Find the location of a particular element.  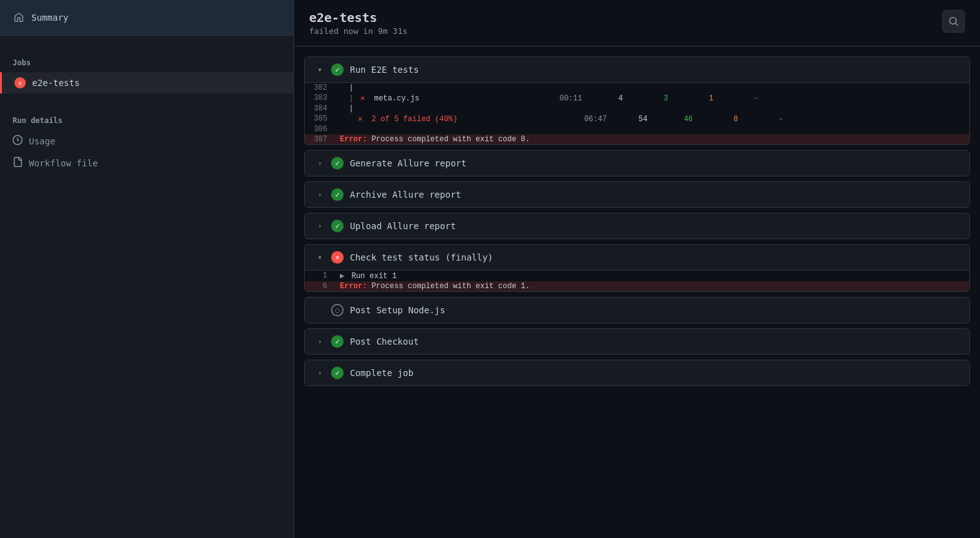

step-archive-allure-label: Archive Allure report is located at coordinates (655, 195).